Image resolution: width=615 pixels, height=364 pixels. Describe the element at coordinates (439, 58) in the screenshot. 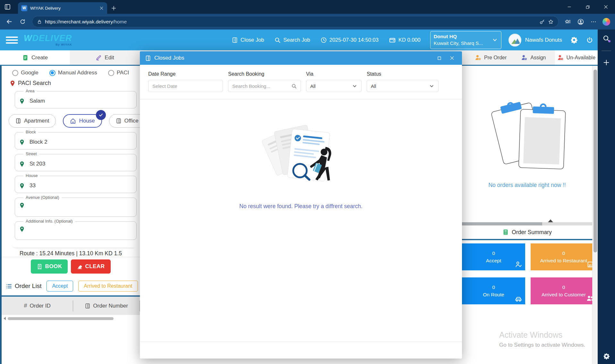

I see `modal-maximize-icon` at that location.